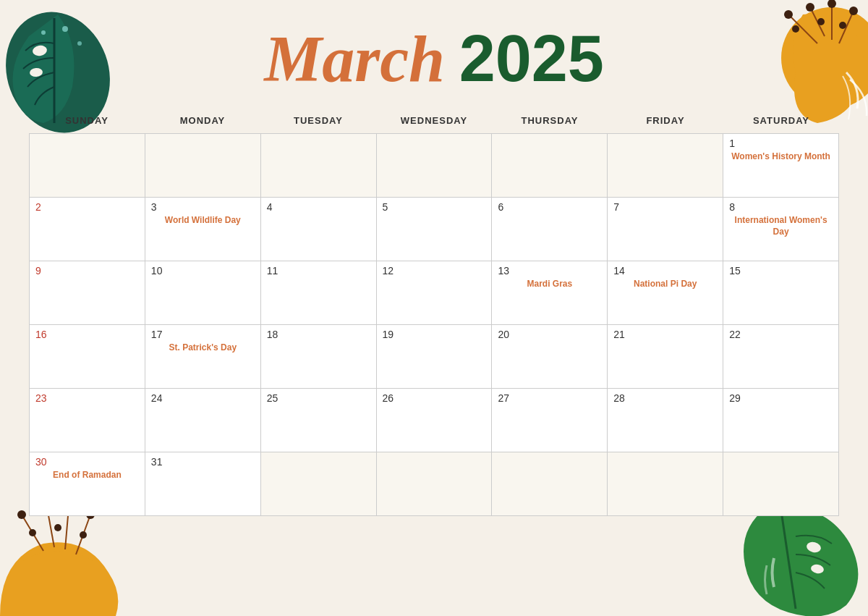 The width and height of the screenshot is (868, 616). What do you see at coordinates (550, 120) in the screenshot?
I see `day-header-thursday: THURSDAY` at bounding box center [550, 120].